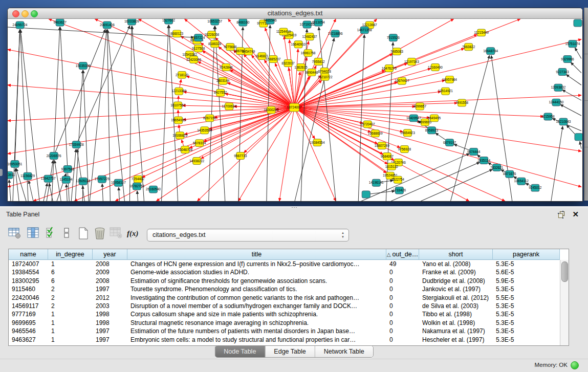 This screenshot has width=588, height=372. What do you see at coordinates (285, 281) in the screenshot?
I see `table-row: 1830029562008Estimation of significance …` at bounding box center [285, 281].